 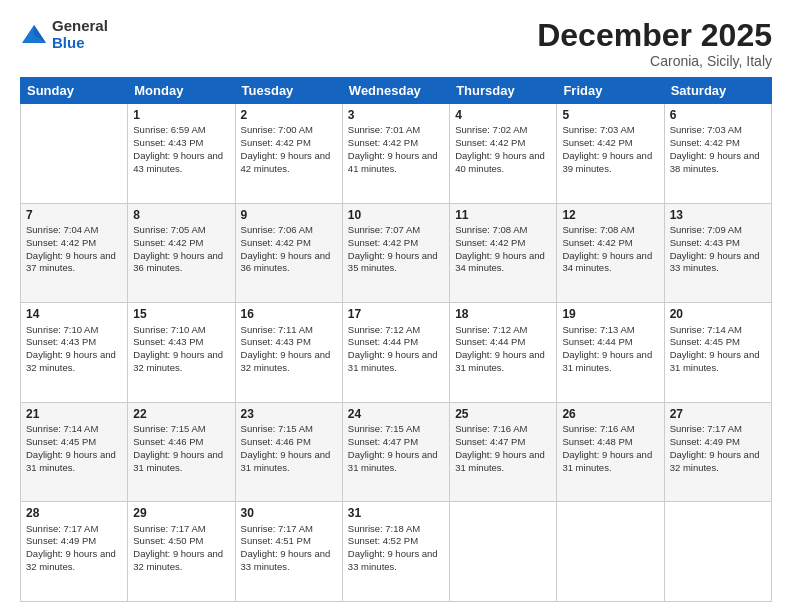 What do you see at coordinates (74, 241) in the screenshot?
I see `cell-content: 7Sunrise: 7:04 AMSunset: 4:42 PMDaylight…` at bounding box center [74, 241].